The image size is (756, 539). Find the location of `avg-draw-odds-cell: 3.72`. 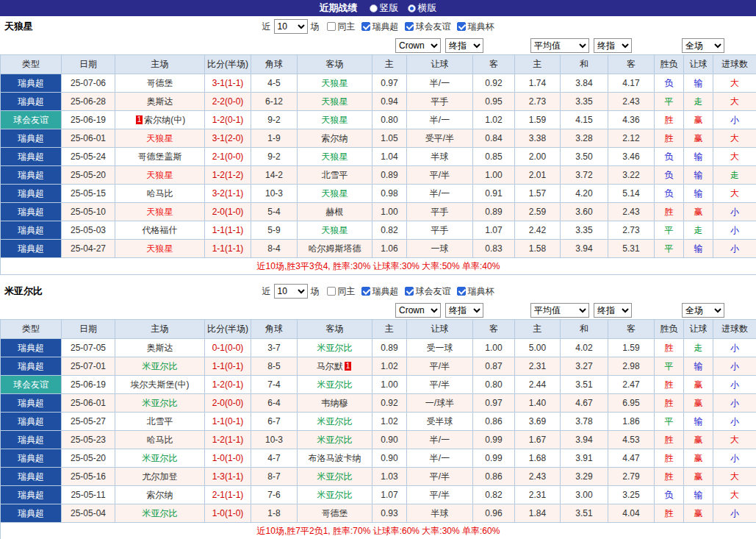

avg-draw-odds-cell: 3.72 is located at coordinates (585, 175).